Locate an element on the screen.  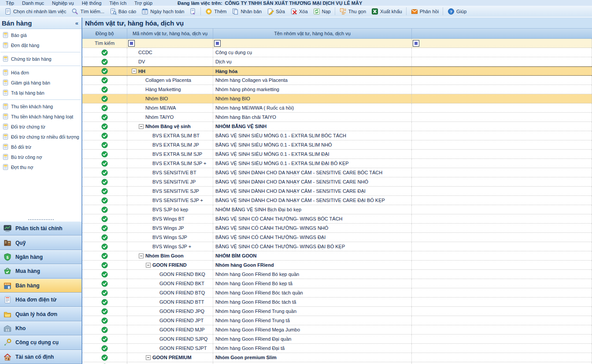
table-row: Nhóm TAIYO Nhóm hàng Bàn chải TAIYO is located at coordinates (337, 117).